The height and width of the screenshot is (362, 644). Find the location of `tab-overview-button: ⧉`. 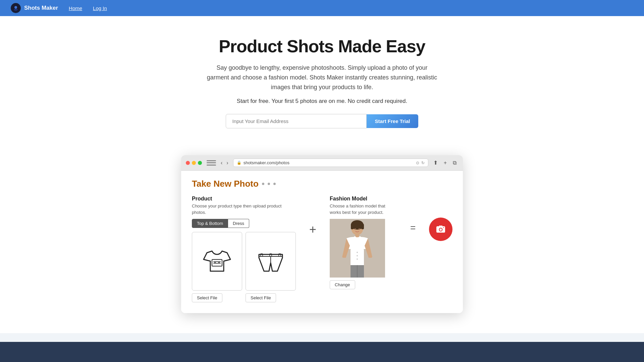

tab-overview-button: ⧉ is located at coordinates (455, 163).